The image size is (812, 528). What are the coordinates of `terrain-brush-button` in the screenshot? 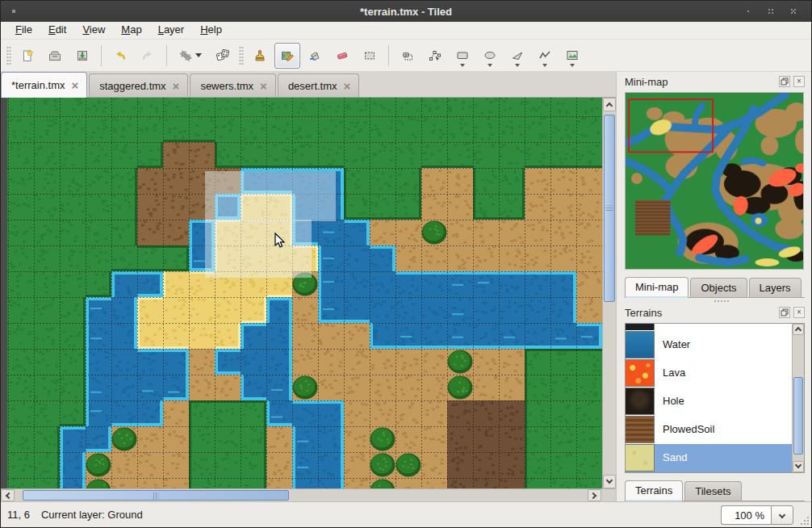 It's located at (287, 56).